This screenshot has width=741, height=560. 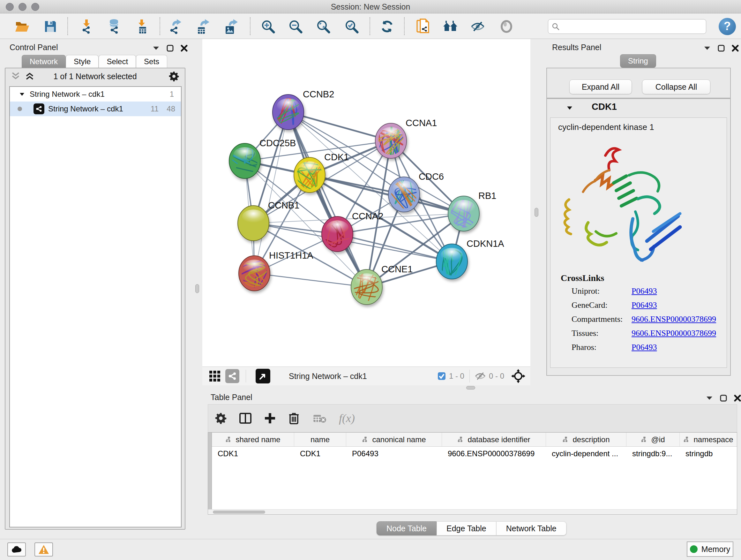 I want to click on help-button: ?, so click(x=727, y=26).